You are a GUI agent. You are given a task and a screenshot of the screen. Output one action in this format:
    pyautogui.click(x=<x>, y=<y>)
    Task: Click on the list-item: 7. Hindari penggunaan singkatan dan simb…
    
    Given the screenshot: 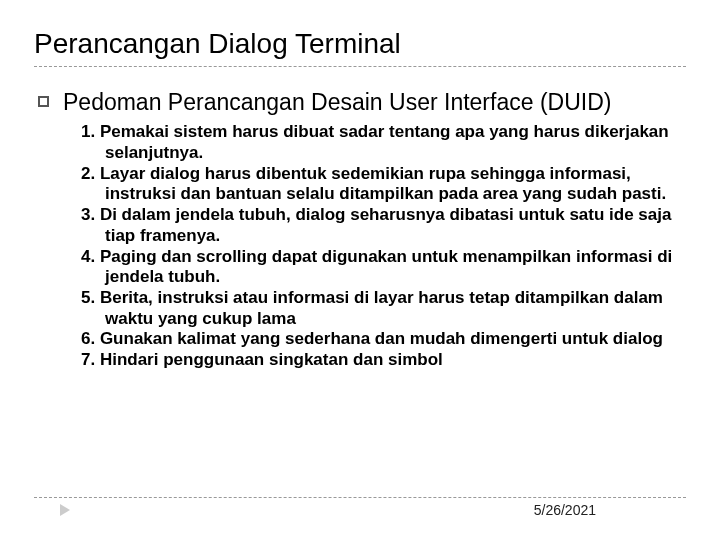 What is the action you would take?
    pyautogui.click(x=376, y=360)
    